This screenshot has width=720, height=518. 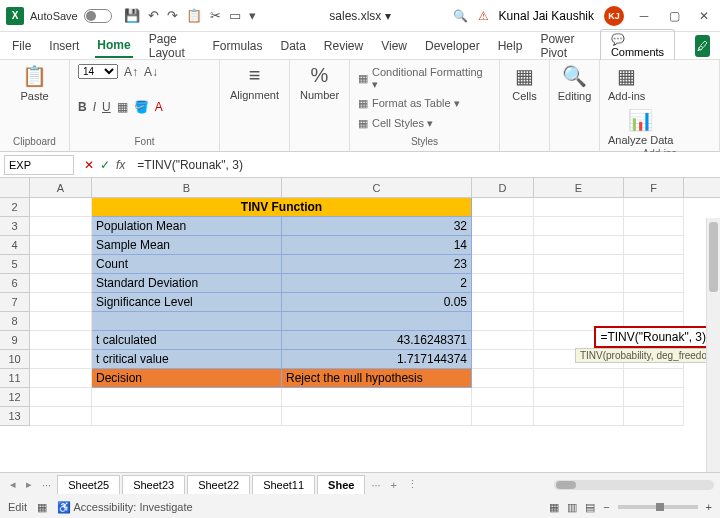 What do you see at coordinates (360, 16) in the screenshot?
I see `filename: sales.xlsx ▾` at bounding box center [360, 16].